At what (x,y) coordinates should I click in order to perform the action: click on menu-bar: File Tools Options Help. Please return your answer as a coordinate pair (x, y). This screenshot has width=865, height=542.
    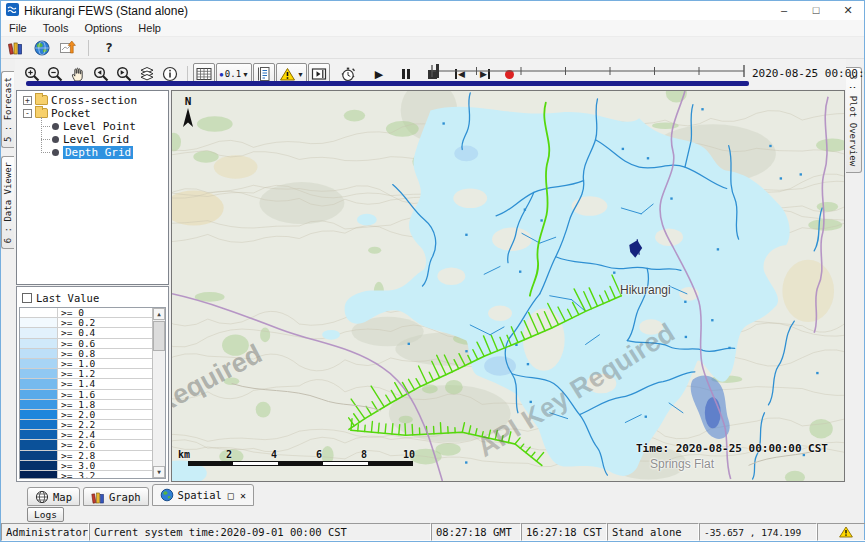
    Looking at the image, I should click on (432, 28).